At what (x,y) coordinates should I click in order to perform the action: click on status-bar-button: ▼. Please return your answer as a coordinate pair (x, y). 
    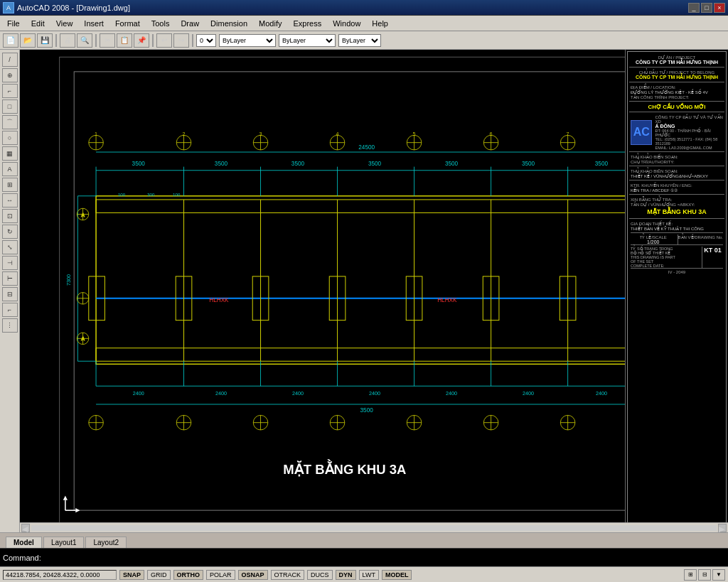
    Looking at the image, I should click on (719, 575).